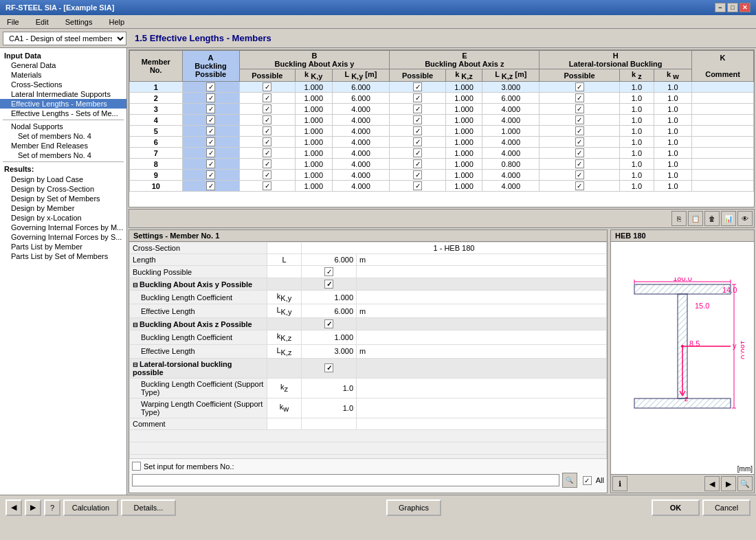 The image size is (756, 540). What do you see at coordinates (63, 155) in the screenshot?
I see `sidebar-member-sub: Set of members No. 4` at bounding box center [63, 155].